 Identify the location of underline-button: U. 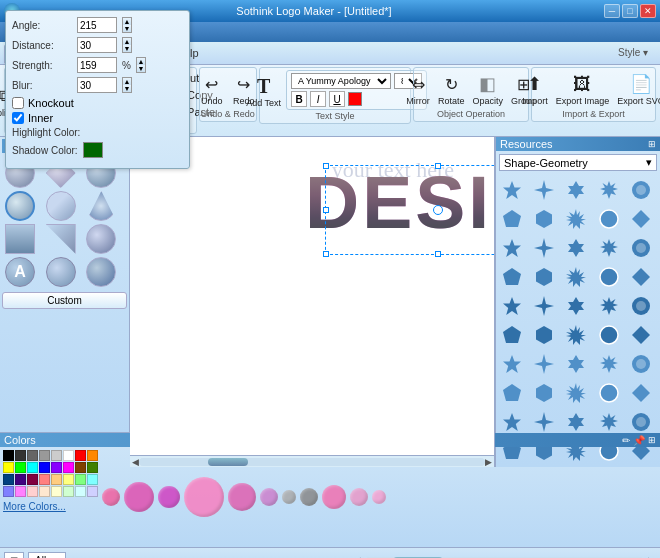
(337, 99).